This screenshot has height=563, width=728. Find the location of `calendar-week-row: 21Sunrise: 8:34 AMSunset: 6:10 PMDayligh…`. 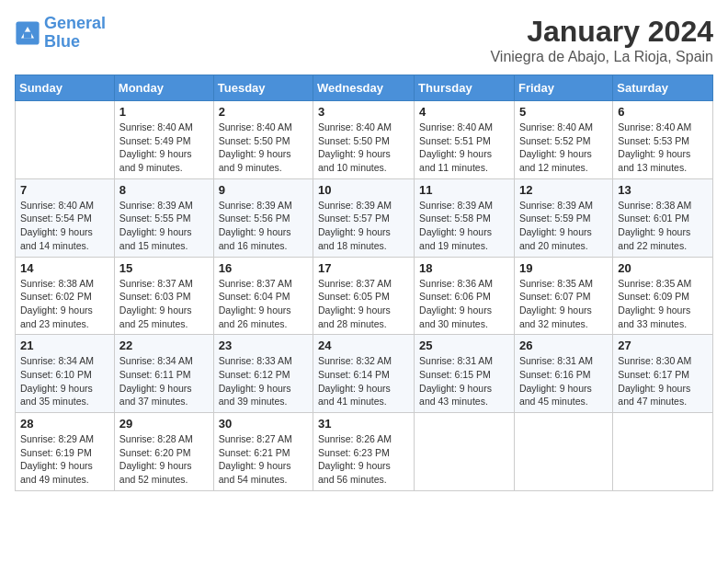

calendar-week-row: 21Sunrise: 8:34 AMSunset: 6:10 PMDayligh… is located at coordinates (364, 373).